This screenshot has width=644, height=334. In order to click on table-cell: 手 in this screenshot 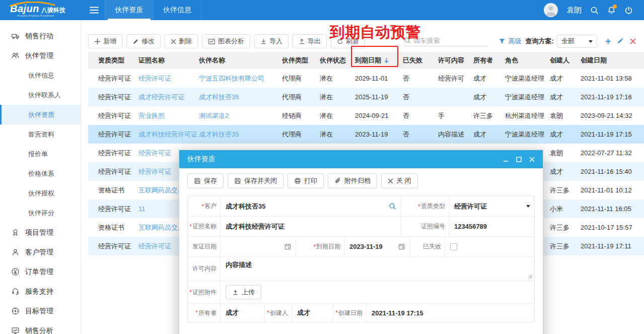, I will do `click(456, 116)`.